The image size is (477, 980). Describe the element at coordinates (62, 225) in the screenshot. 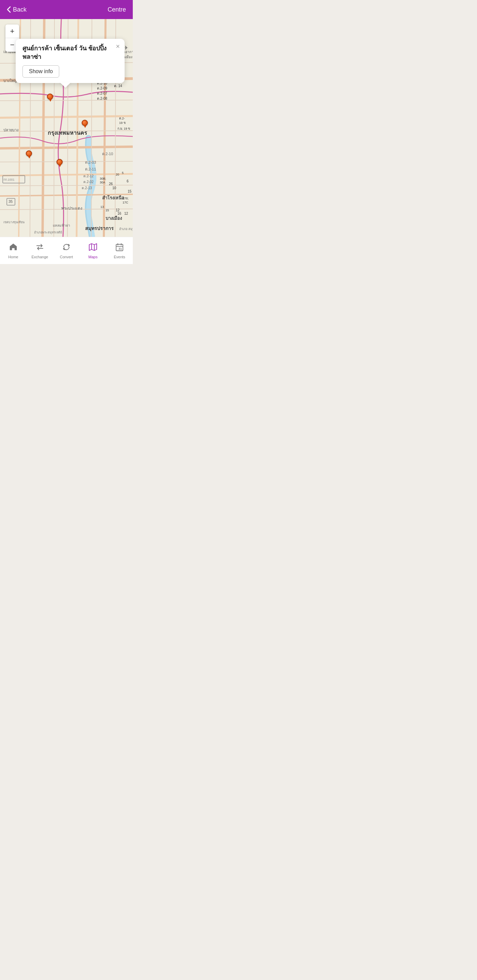

I see `svg-text: แหลมฟ้าผ่า` at that location.